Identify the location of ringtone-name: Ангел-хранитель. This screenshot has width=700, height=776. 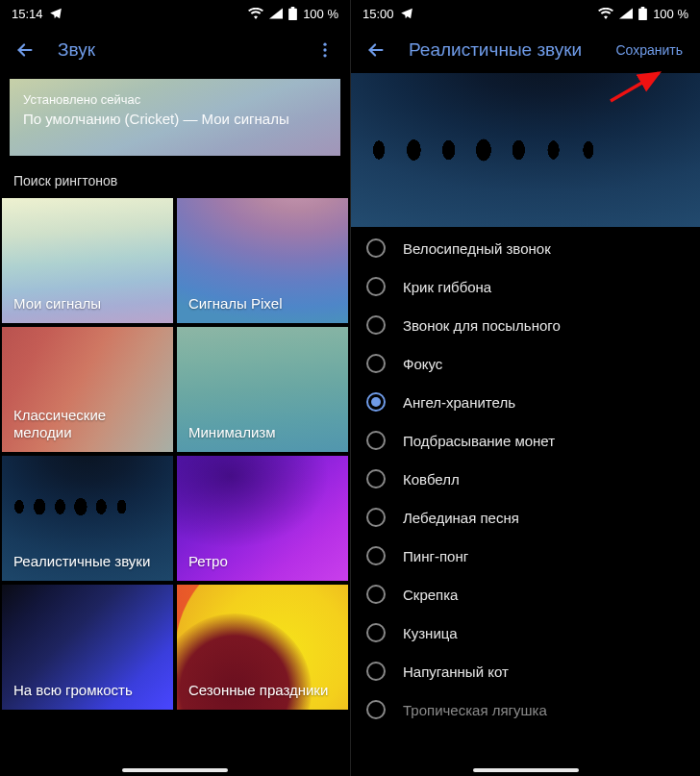
(460, 402).